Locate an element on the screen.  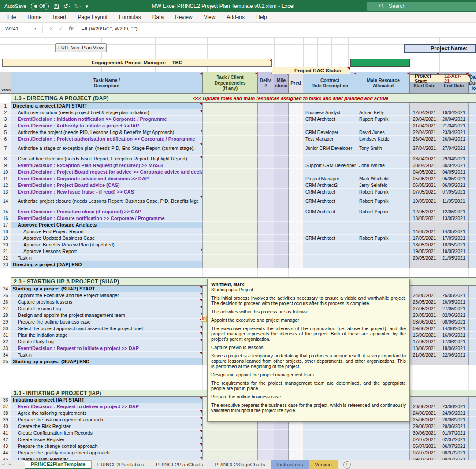
cell-task: Directing a project (DAP) END is located at coordinates (107, 264).